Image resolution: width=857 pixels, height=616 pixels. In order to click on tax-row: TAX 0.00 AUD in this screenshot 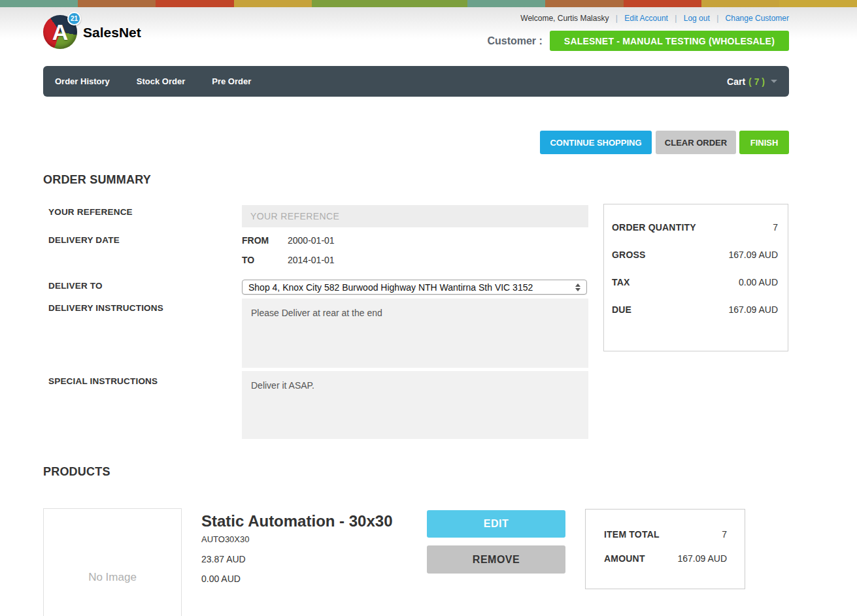, I will do `click(695, 282)`.